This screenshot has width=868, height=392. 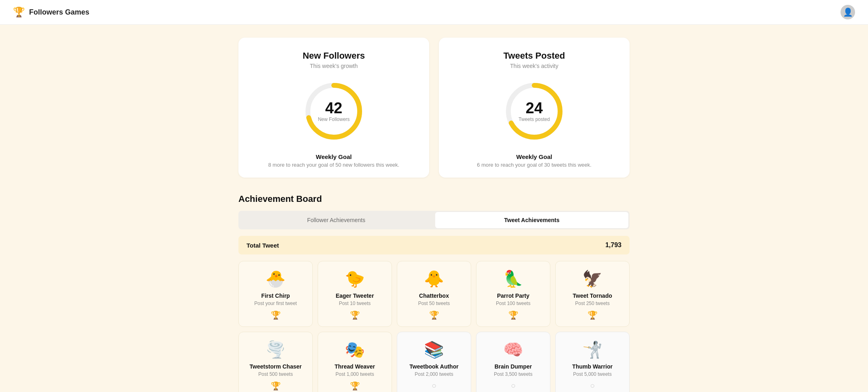 I want to click on eager-tweeter-name: Eager Tweeter, so click(x=355, y=296).